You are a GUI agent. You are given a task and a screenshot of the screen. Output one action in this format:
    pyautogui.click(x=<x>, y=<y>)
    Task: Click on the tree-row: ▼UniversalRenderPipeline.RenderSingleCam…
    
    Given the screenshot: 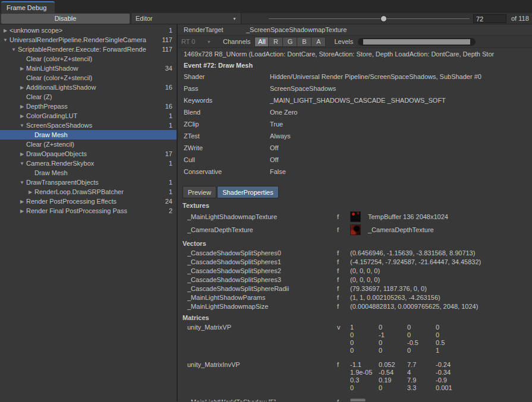 What is the action you would take?
    pyautogui.click(x=88, y=40)
    